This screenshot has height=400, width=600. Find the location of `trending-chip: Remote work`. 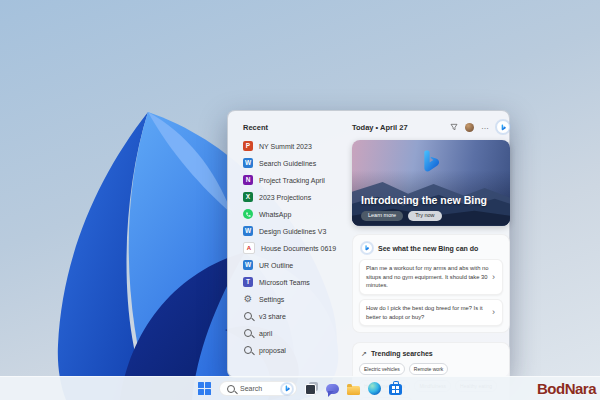

trending-chip: Remote work is located at coordinates (428, 369).